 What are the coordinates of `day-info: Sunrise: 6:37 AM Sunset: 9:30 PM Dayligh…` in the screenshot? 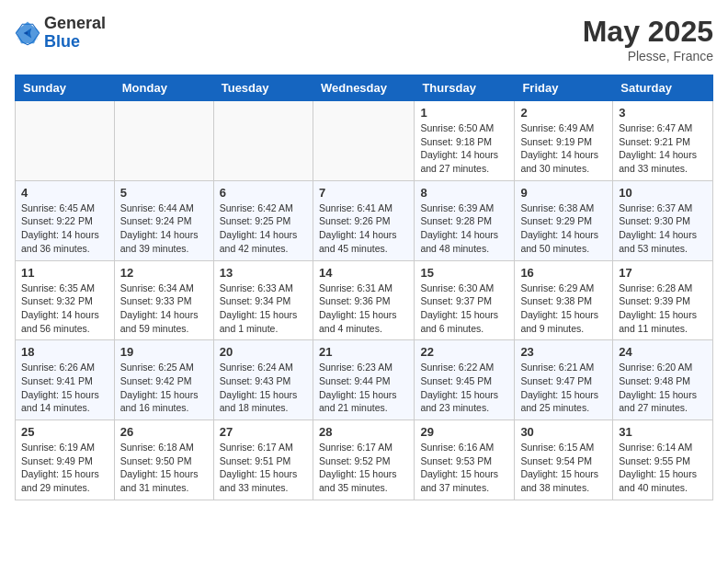 It's located at (663, 228).